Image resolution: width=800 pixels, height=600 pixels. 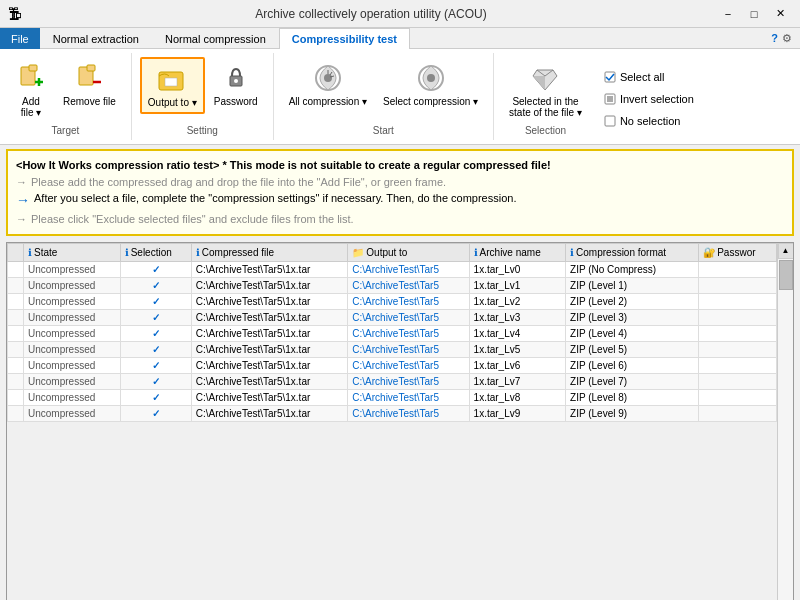 What do you see at coordinates (22, 182) in the screenshot?
I see `arrow-icon-1: →` at bounding box center [22, 182].